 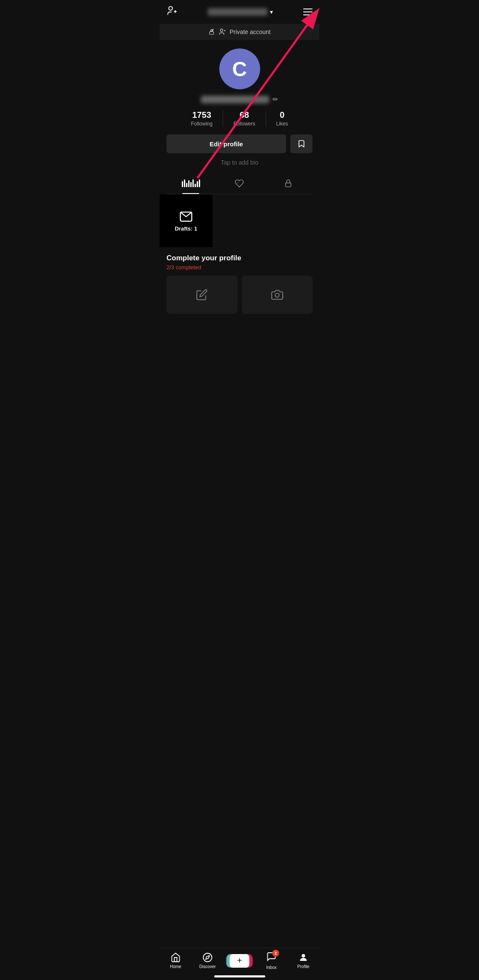 I want to click on tab-private, so click(x=288, y=183).